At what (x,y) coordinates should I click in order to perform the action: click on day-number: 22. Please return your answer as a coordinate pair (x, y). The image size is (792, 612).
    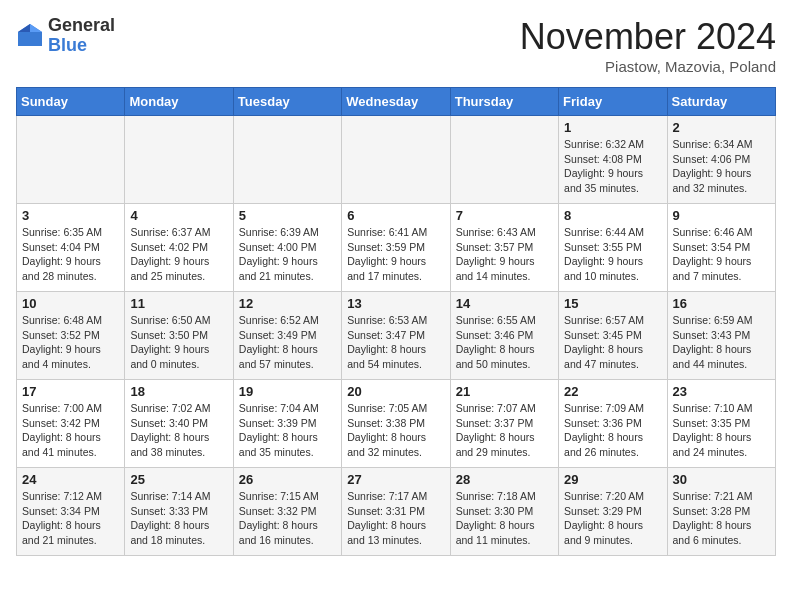
    Looking at the image, I should click on (612, 392).